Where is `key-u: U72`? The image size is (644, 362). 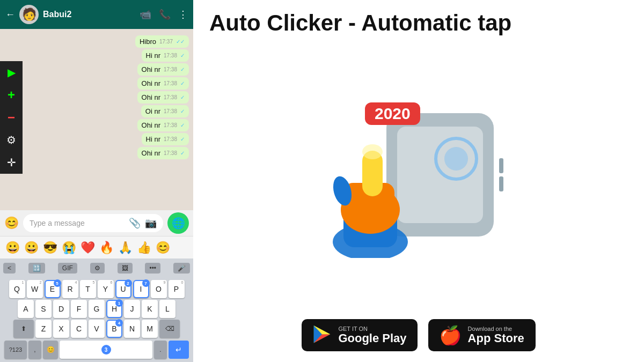 key-u: U72 is located at coordinates (123, 289).